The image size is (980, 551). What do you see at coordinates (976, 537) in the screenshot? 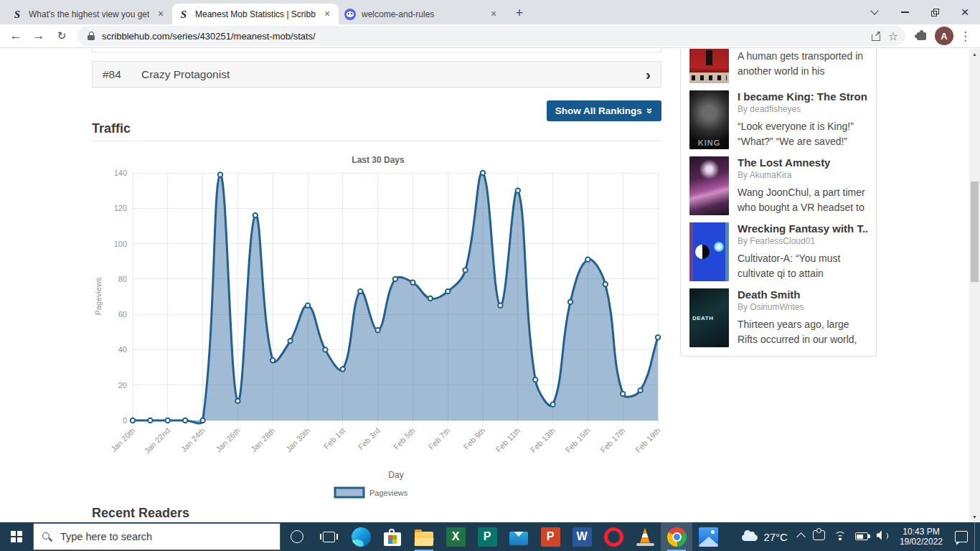
I see `show-desktop-button` at bounding box center [976, 537].